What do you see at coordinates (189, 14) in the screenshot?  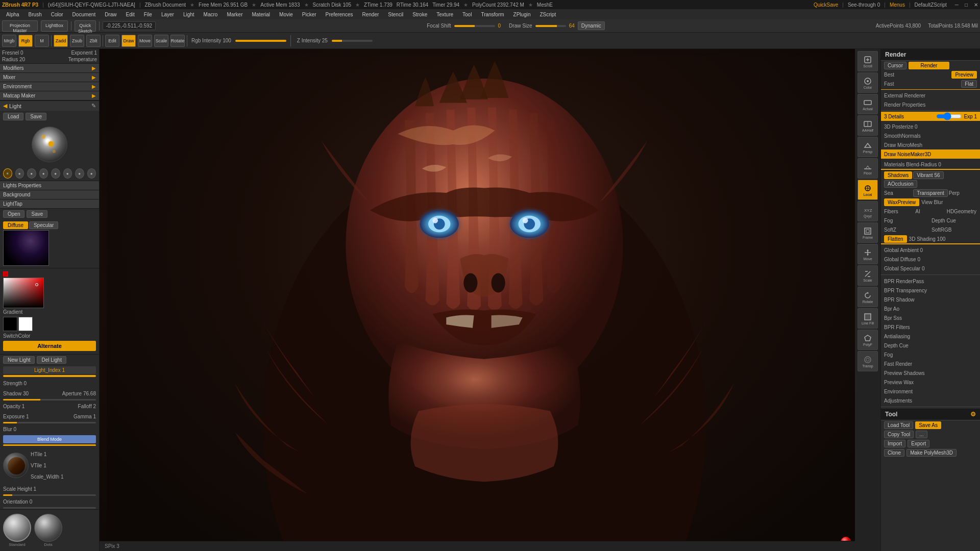 I see `menu-light: Light` at bounding box center [189, 14].